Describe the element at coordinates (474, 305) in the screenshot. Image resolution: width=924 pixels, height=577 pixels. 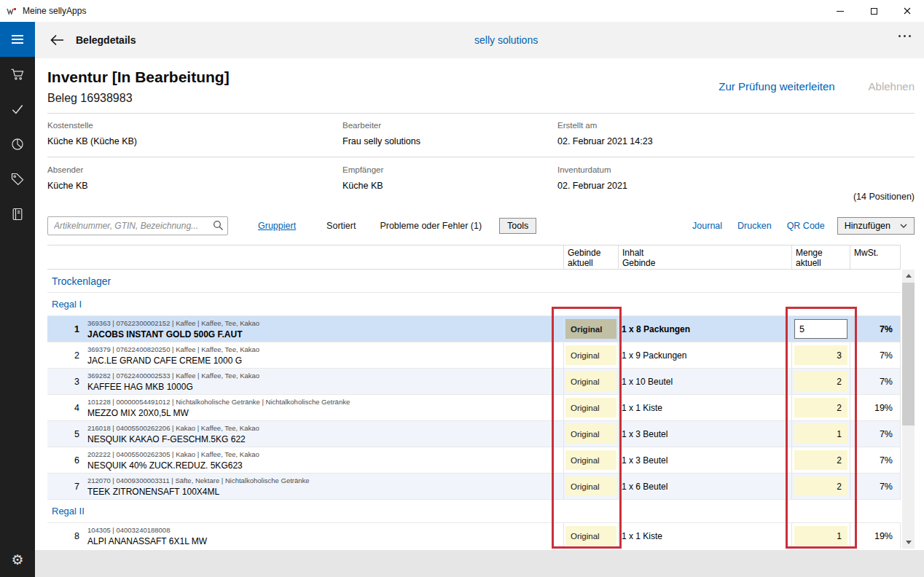
I see `shelf-row: Regal I` at that location.